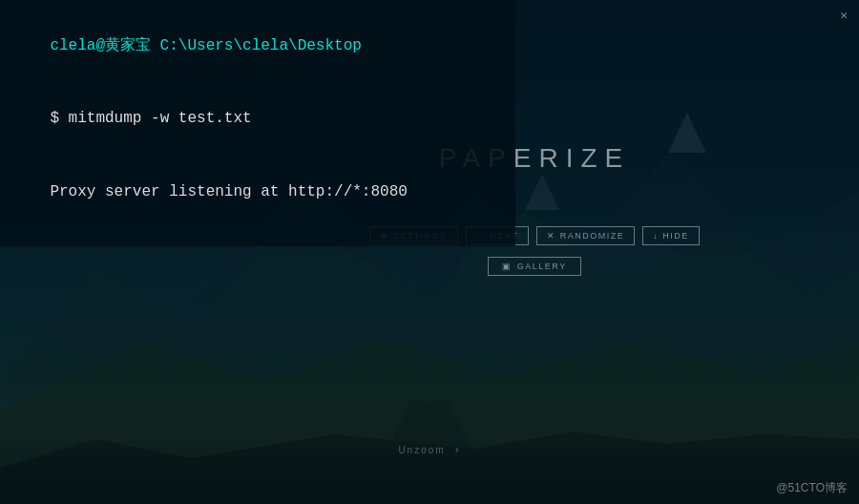 The image size is (859, 504). I want to click on randomize-icon: ✕, so click(552, 236).